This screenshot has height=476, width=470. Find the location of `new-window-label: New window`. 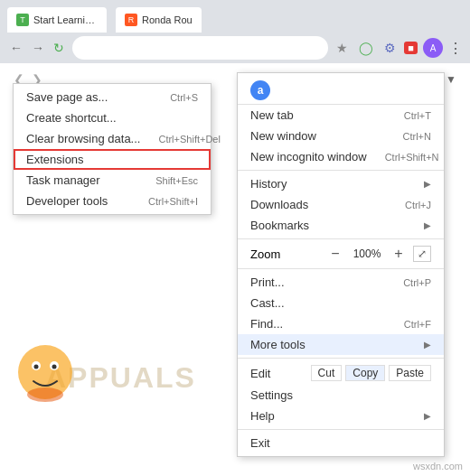

new-window-label: New window is located at coordinates (318, 135).